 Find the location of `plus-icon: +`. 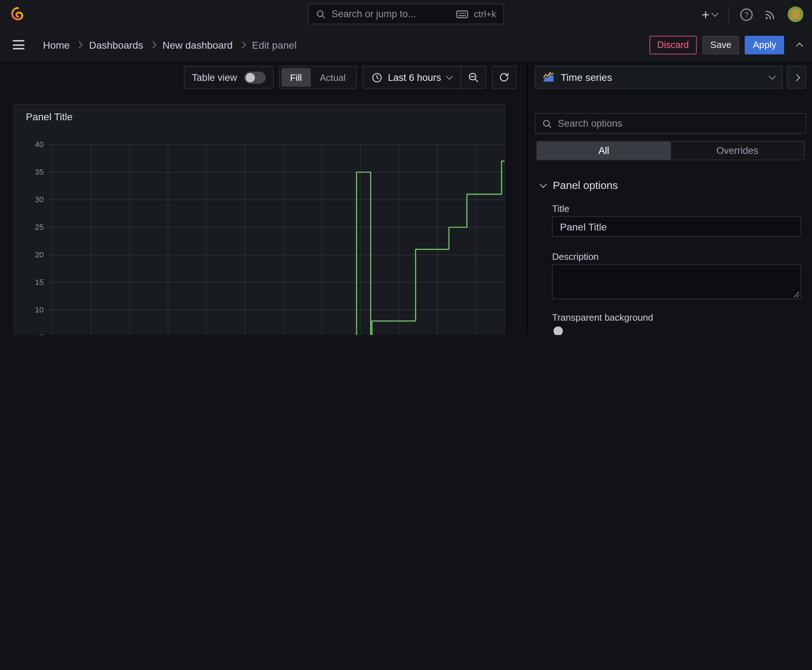

plus-icon: + is located at coordinates (706, 14).